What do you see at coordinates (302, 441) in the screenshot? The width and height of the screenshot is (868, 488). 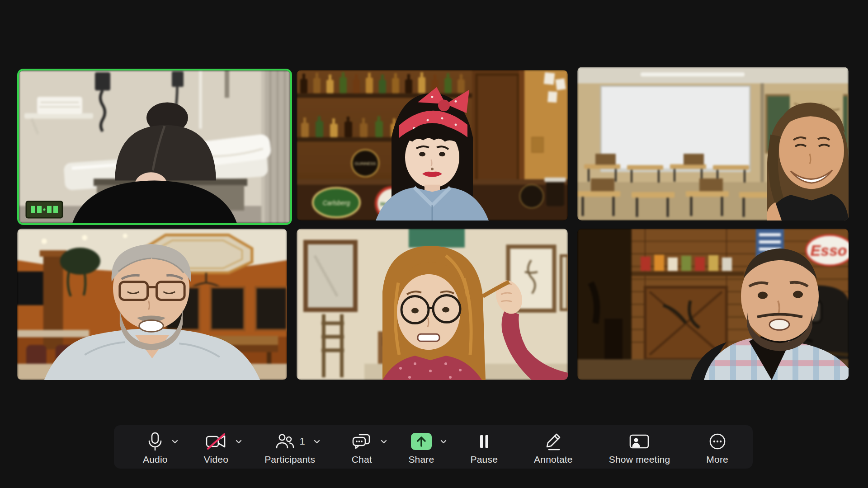 I see `participants-count: 1` at bounding box center [302, 441].